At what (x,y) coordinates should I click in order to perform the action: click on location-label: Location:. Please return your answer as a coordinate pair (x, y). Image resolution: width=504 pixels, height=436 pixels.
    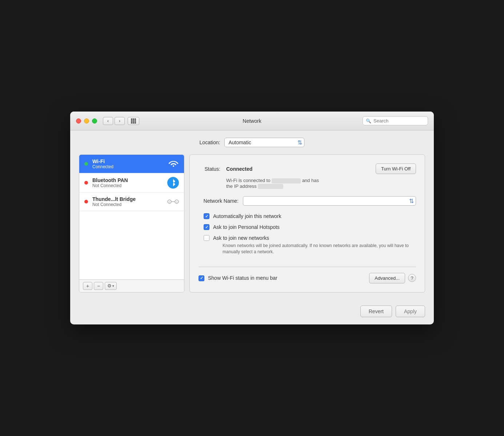
    Looking at the image, I should click on (210, 142).